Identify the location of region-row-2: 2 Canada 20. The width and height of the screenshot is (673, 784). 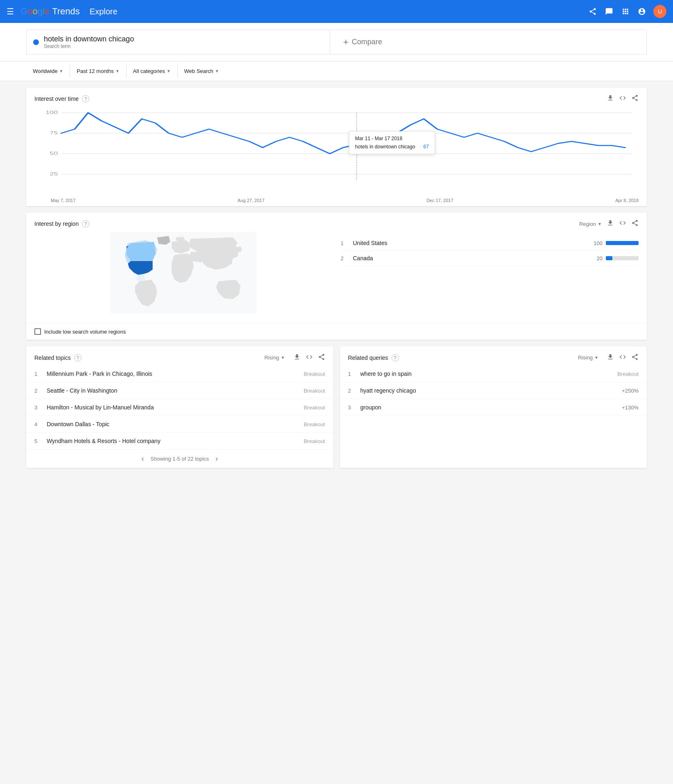
(490, 258).